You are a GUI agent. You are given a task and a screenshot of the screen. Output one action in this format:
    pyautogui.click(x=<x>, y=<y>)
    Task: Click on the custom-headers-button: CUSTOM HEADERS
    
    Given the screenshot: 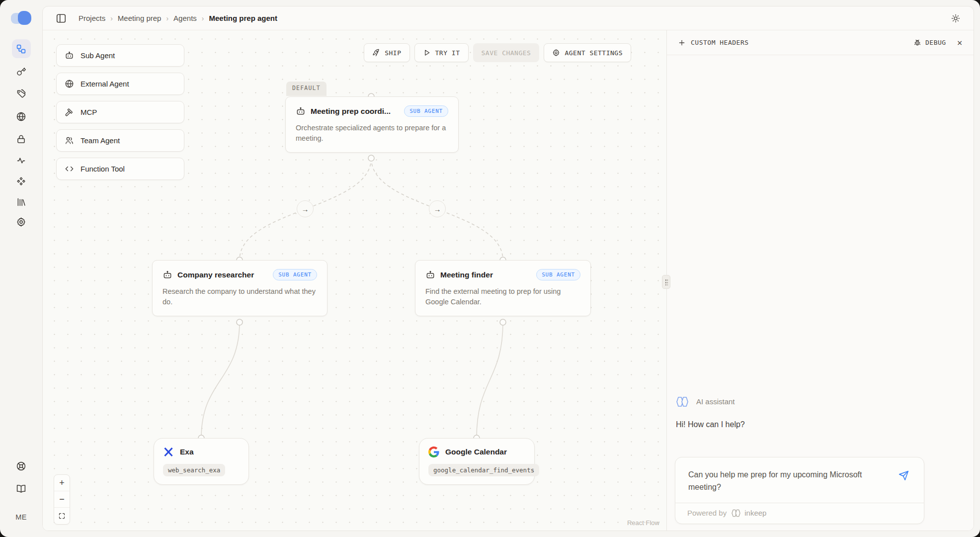 What is the action you would take?
    pyautogui.click(x=714, y=43)
    